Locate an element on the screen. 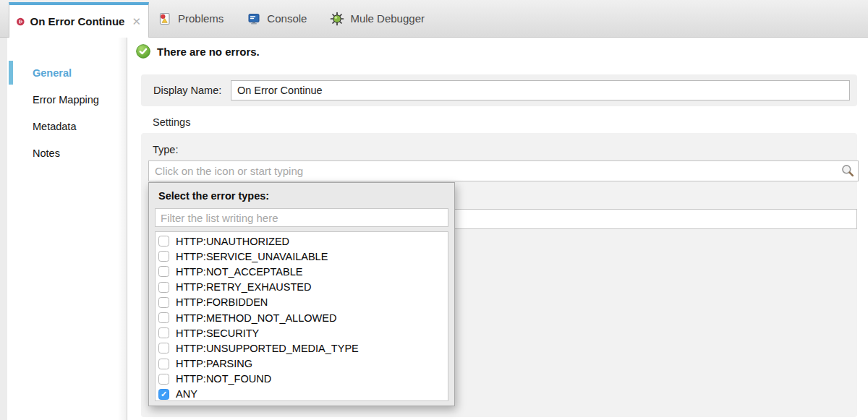  error-type-label: ANY is located at coordinates (187, 394).